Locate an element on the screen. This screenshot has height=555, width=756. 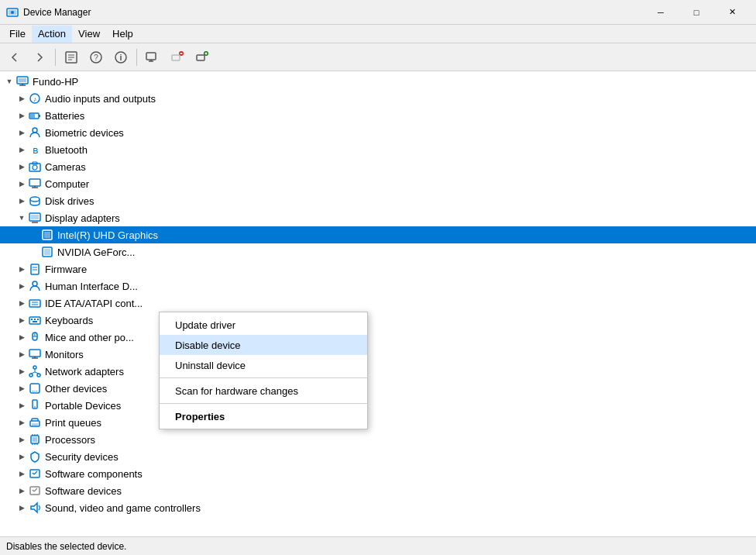
toolbar-add is located at coordinates (202, 57).